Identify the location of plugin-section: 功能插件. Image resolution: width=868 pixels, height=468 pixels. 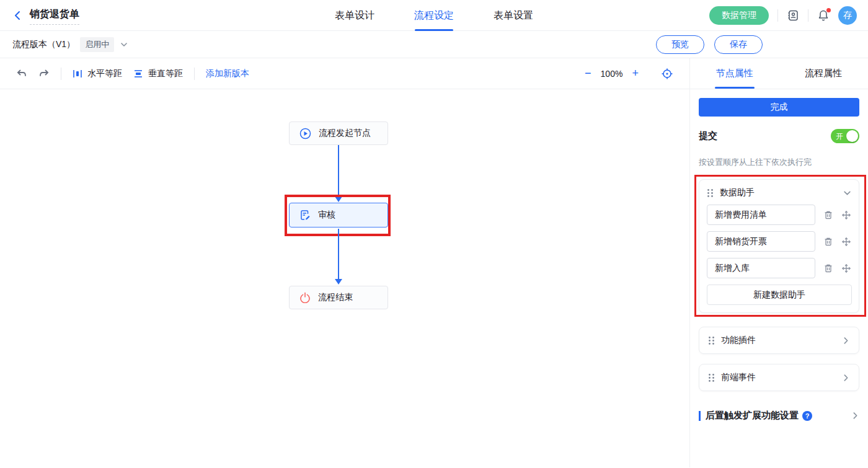
(779, 340).